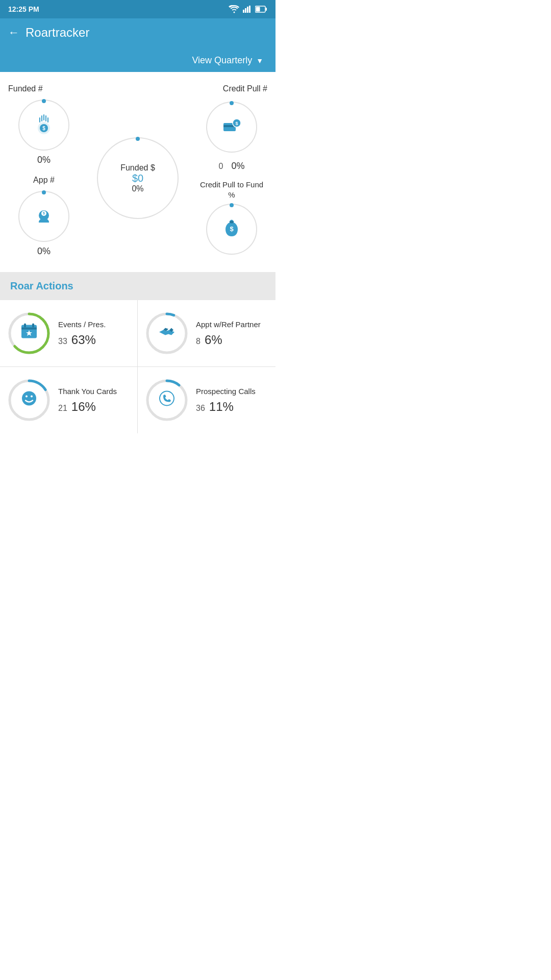 This screenshot has width=551, height=980. What do you see at coordinates (95, 325) in the screenshot?
I see `events-label: Events / Pres.` at bounding box center [95, 325].